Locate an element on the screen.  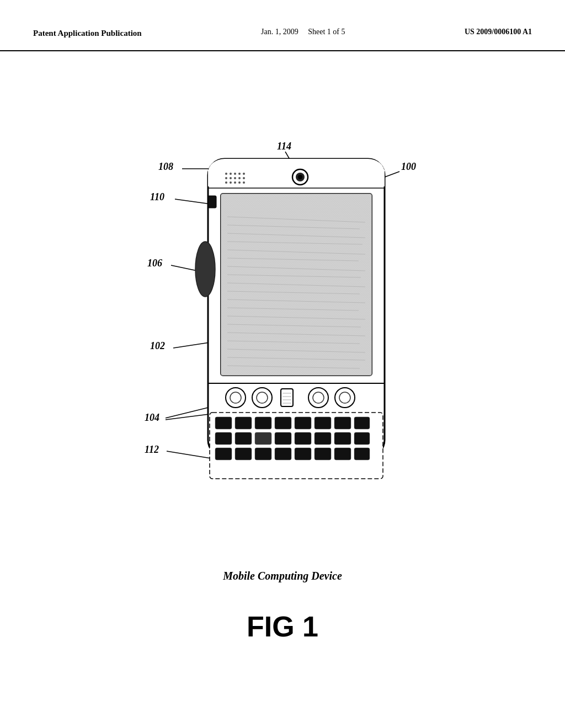
header-date: Jan. 1, 2009 is located at coordinates (280, 32).